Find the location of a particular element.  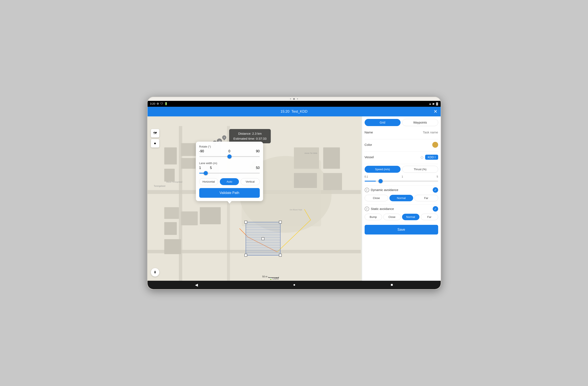

rotate-center: 0 is located at coordinates (229, 151).